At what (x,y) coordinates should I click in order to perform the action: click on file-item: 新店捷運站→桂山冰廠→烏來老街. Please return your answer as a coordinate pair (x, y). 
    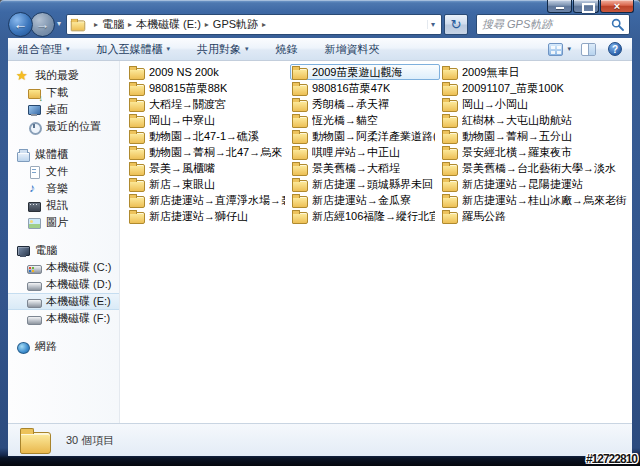
    Looking at the image, I should click on (536, 200).